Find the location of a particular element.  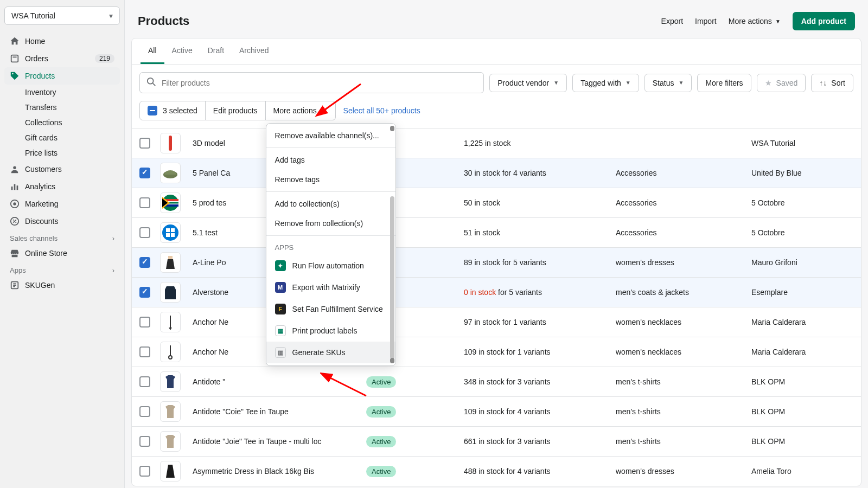

nav-transfers: Transfers is located at coordinates (62, 107).